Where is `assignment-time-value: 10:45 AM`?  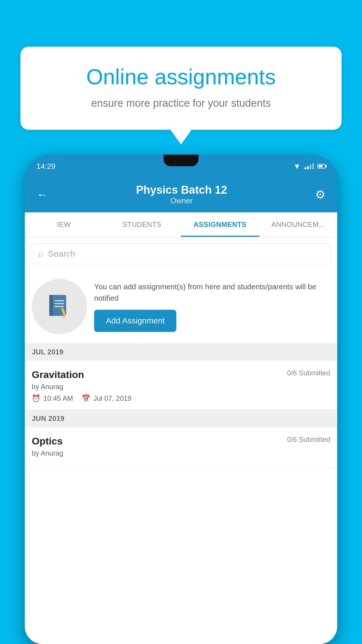 assignment-time-value: 10:45 AM is located at coordinates (58, 398).